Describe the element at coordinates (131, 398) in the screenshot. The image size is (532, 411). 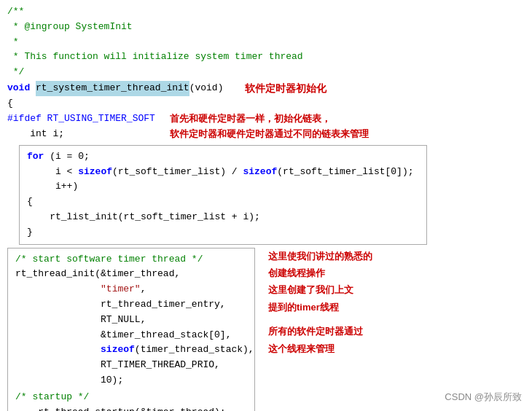
I see `startup-comment: /* startup */` at that location.